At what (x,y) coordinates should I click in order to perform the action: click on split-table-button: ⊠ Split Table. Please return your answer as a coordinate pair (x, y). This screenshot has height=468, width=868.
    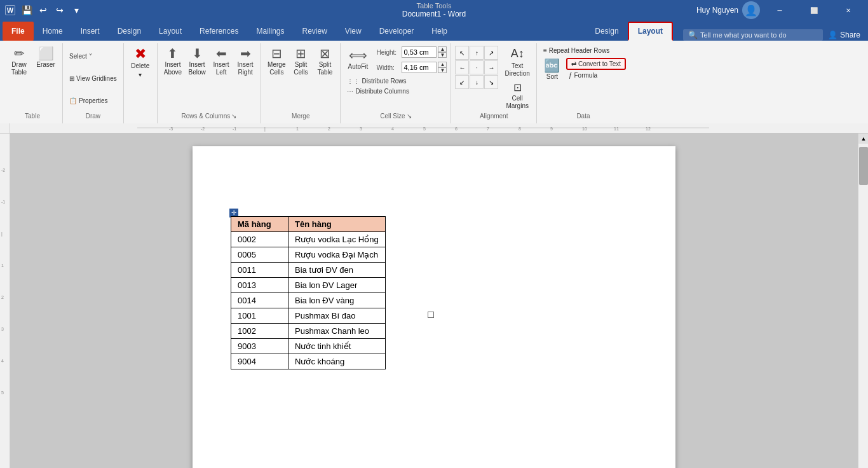
    Looking at the image, I should click on (325, 62).